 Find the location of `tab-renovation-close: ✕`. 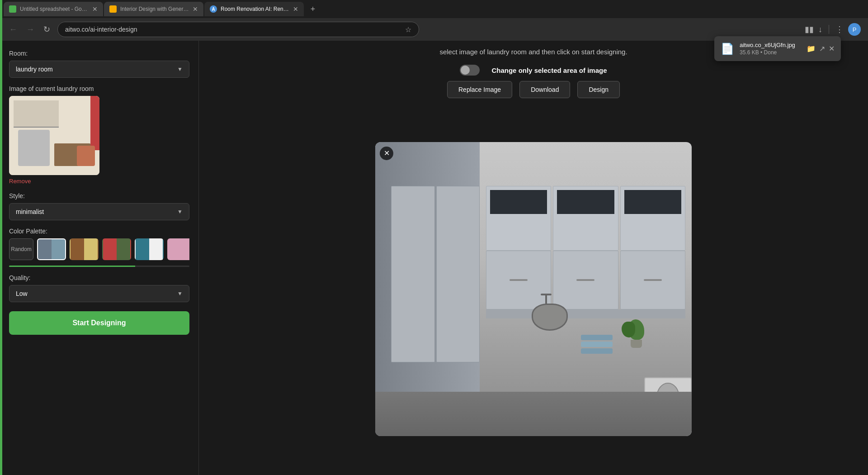

tab-renovation-close: ✕ is located at coordinates (296, 9).